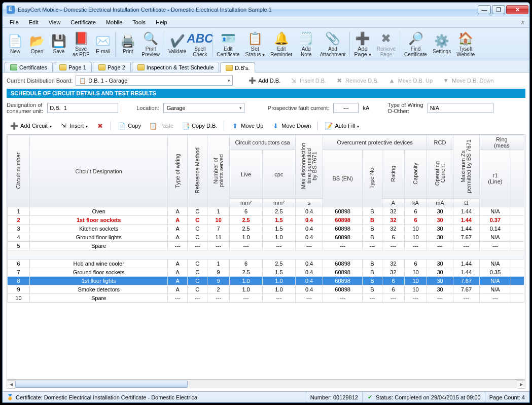 This screenshot has width=532, height=405. I want to click on table-row, so click(266, 255).